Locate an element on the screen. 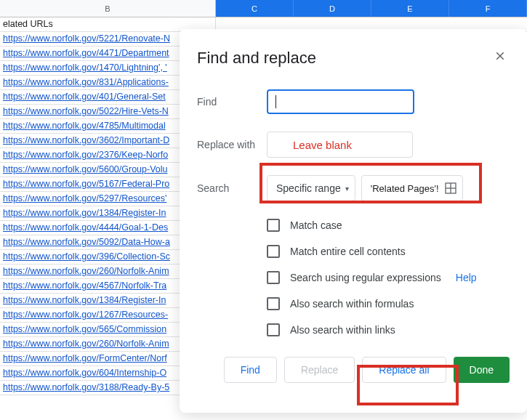 The width and height of the screenshot is (527, 420). grid-select-icon is located at coordinates (451, 188).